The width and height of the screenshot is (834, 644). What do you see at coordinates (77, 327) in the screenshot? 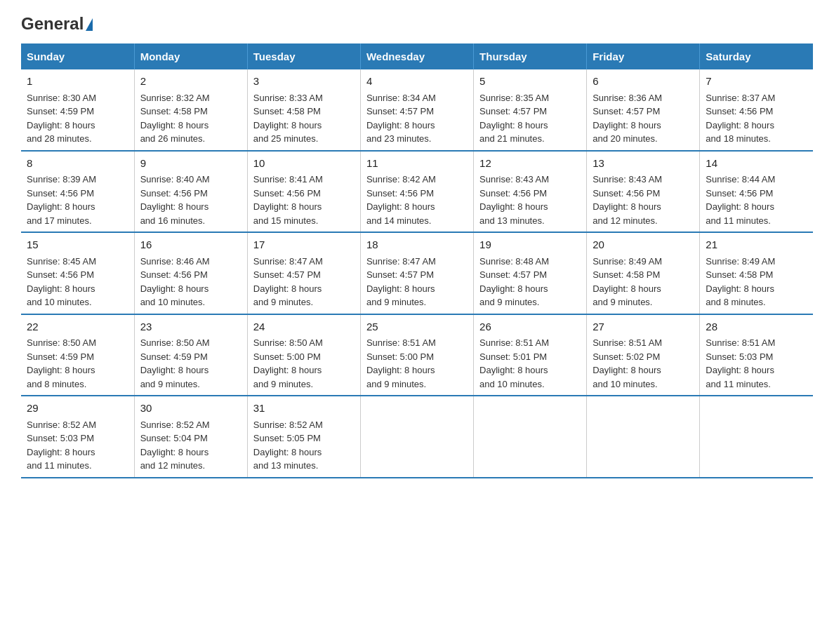
I see `day-number: 22` at bounding box center [77, 327].